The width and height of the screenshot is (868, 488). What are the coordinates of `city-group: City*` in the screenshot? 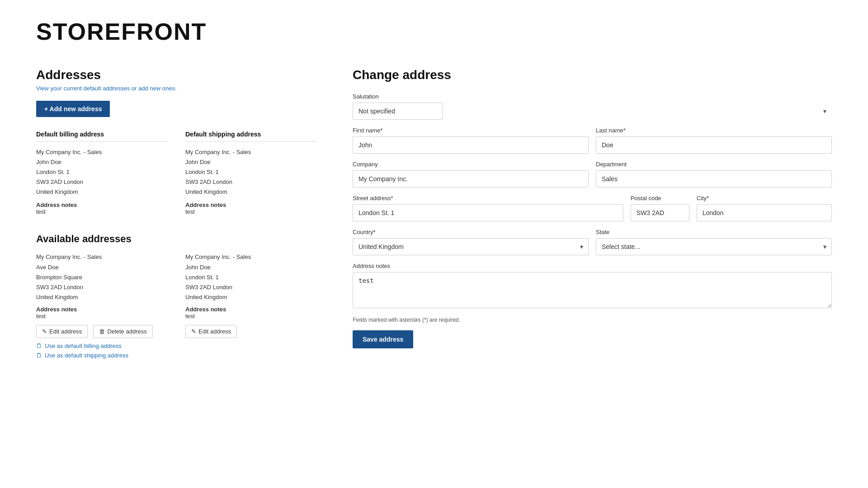 It's located at (764, 208).